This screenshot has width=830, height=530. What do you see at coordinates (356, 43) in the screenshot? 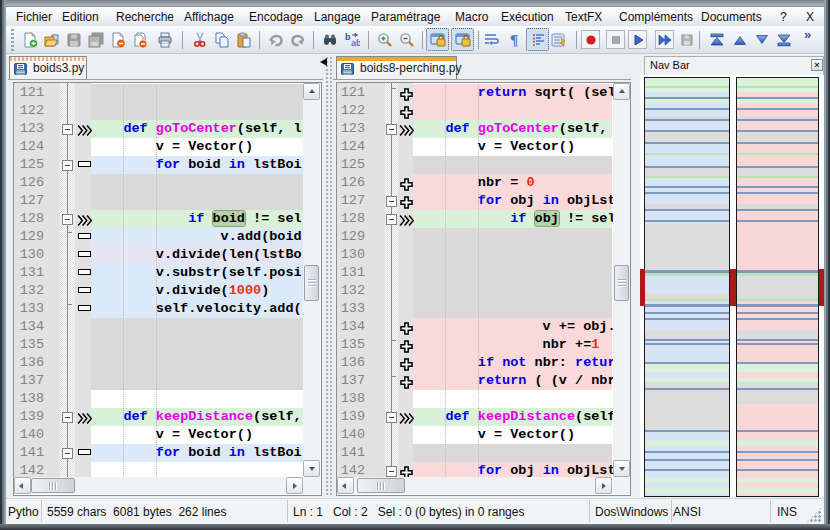
I see `svg-text: ab` at bounding box center [356, 43].